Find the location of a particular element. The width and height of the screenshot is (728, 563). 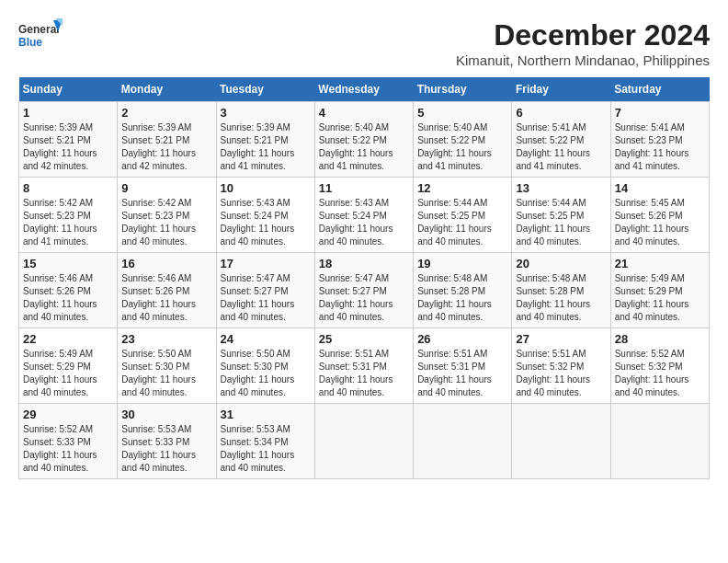

day-number: 17 is located at coordinates (266, 263).